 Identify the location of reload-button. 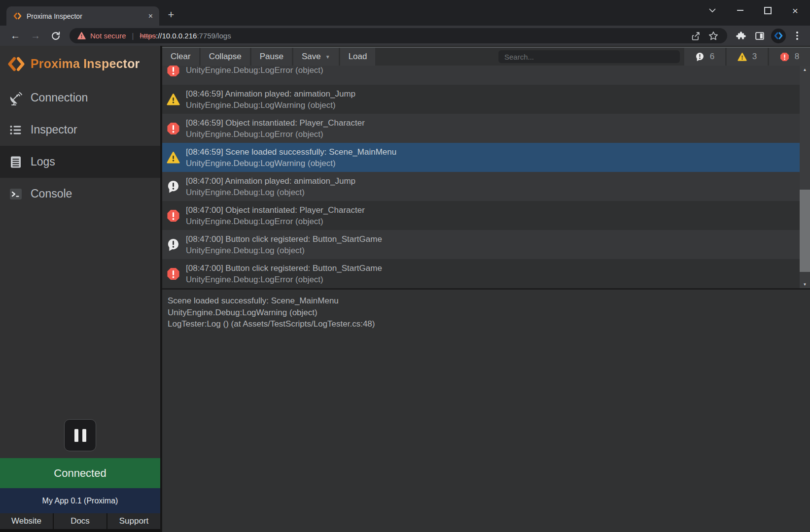
(56, 36).